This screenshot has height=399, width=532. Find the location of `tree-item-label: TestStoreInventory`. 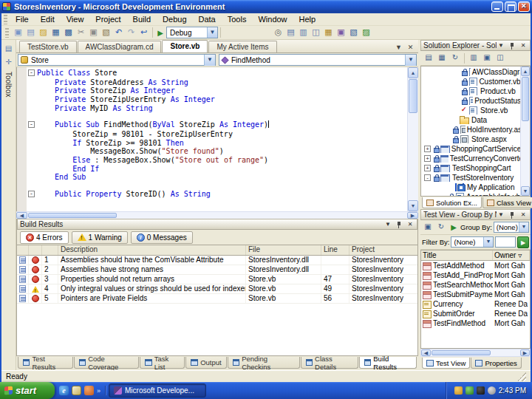

tree-item-label: TestStoreInventory is located at coordinates (483, 177).